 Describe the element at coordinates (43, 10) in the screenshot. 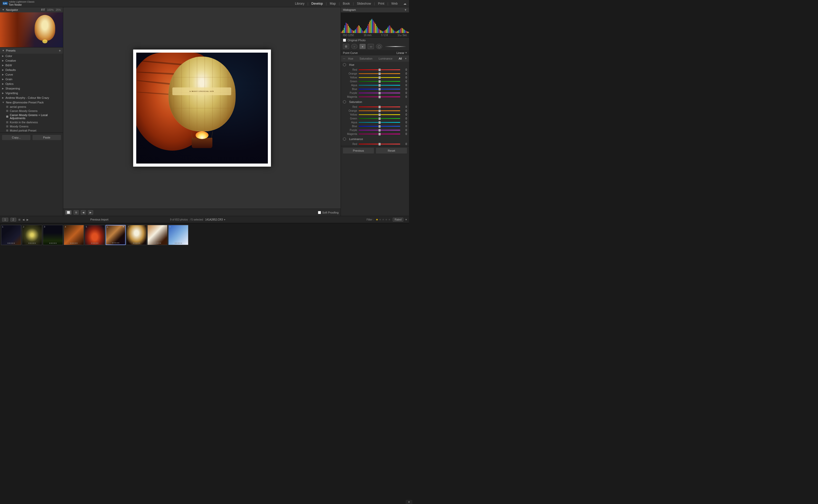

I see `fit-btn: FIT` at that location.